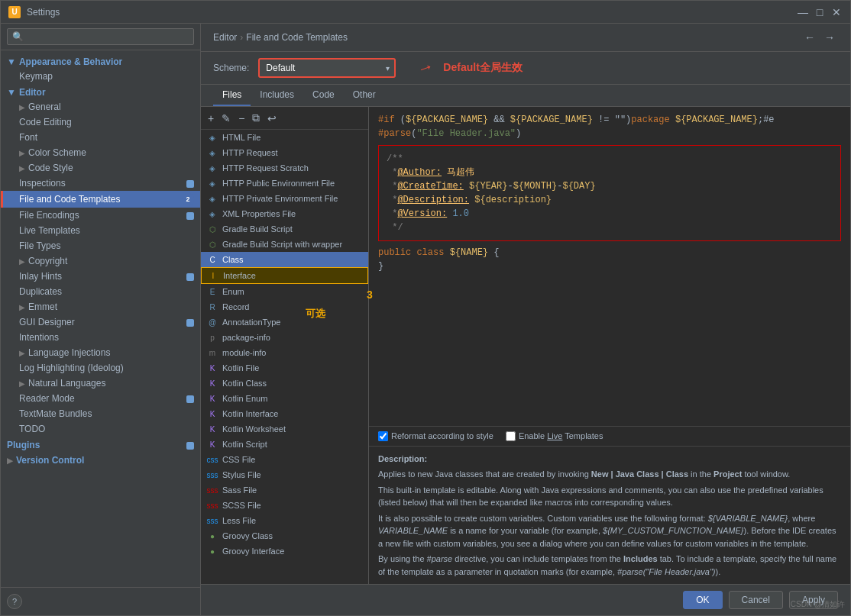 The image size is (851, 616). What do you see at coordinates (284, 307) in the screenshot?
I see `list-item: R Record` at bounding box center [284, 307].